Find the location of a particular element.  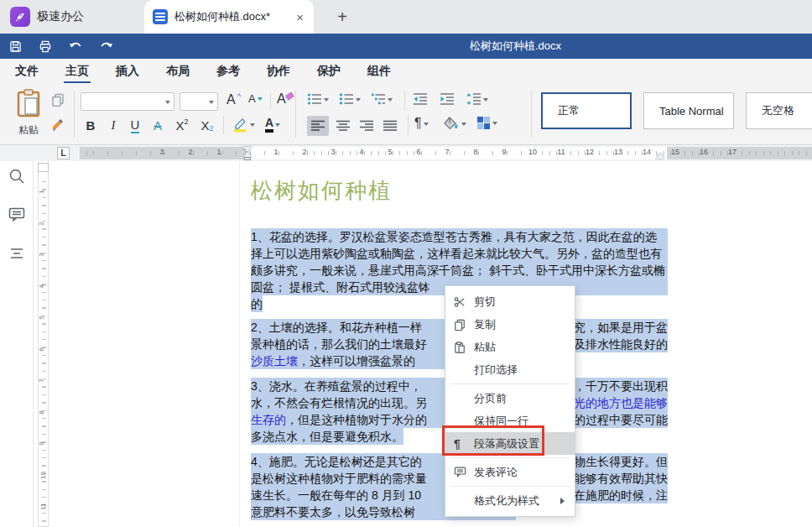

app-logo-rocket-icon is located at coordinates (20, 17).